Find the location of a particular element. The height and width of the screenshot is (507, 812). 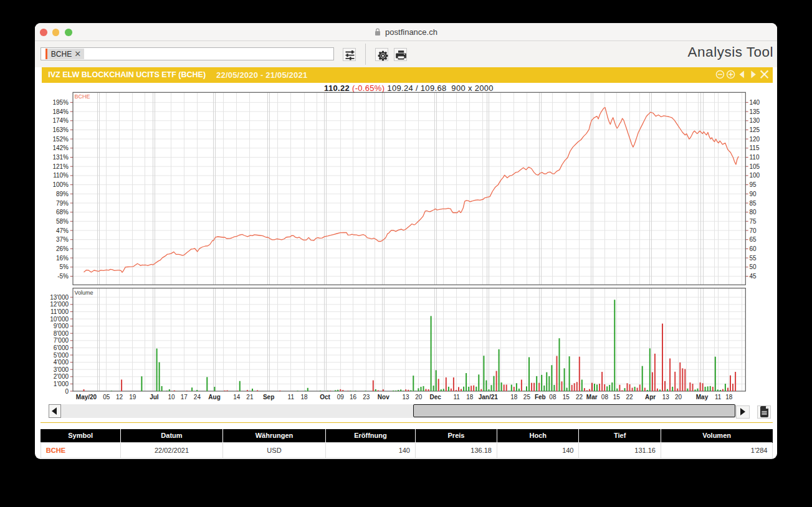

svg-text: Aug is located at coordinates (214, 397).